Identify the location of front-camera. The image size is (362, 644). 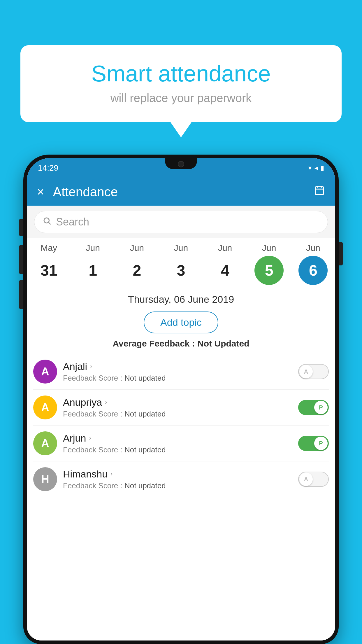
(181, 164).